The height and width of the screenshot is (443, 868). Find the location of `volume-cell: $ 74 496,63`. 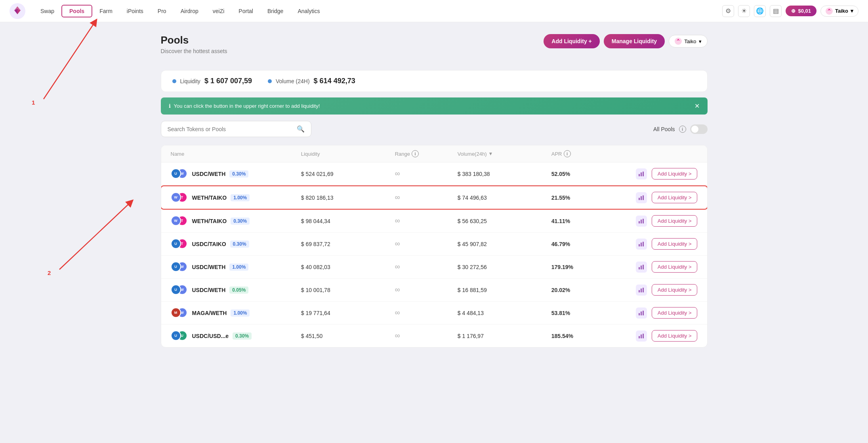

volume-cell: $ 74 496,63 is located at coordinates (505, 198).